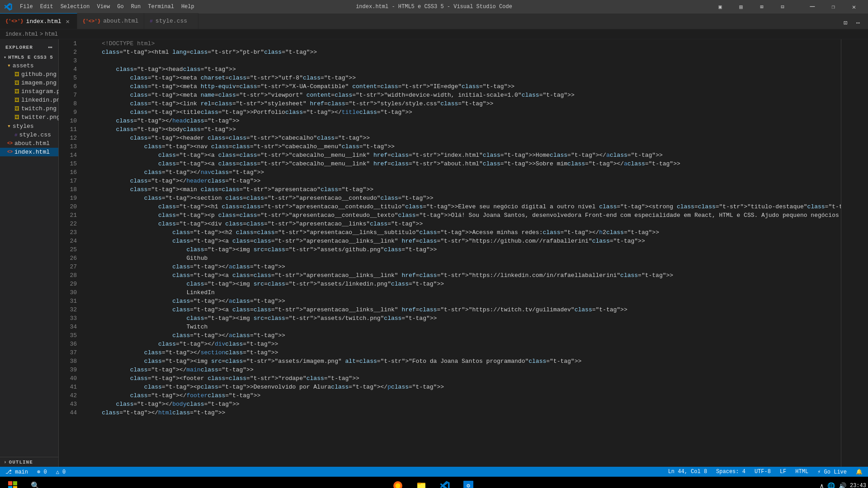  What do you see at coordinates (464, 310) in the screenshot?
I see `code-line-32: class="t-tag"><a class=class="t-str">"ap…` at bounding box center [464, 310].